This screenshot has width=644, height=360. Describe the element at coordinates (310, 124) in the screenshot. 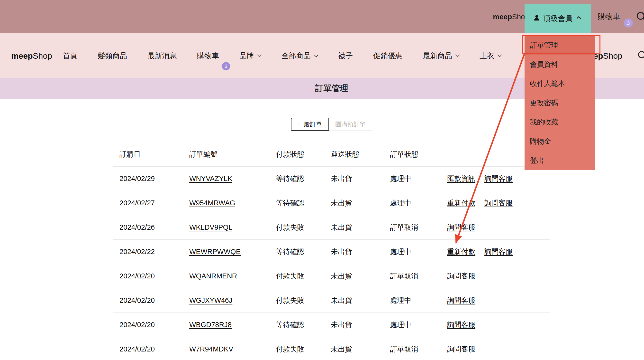

I see `tab-general-orders: 一般訂單` at that location.